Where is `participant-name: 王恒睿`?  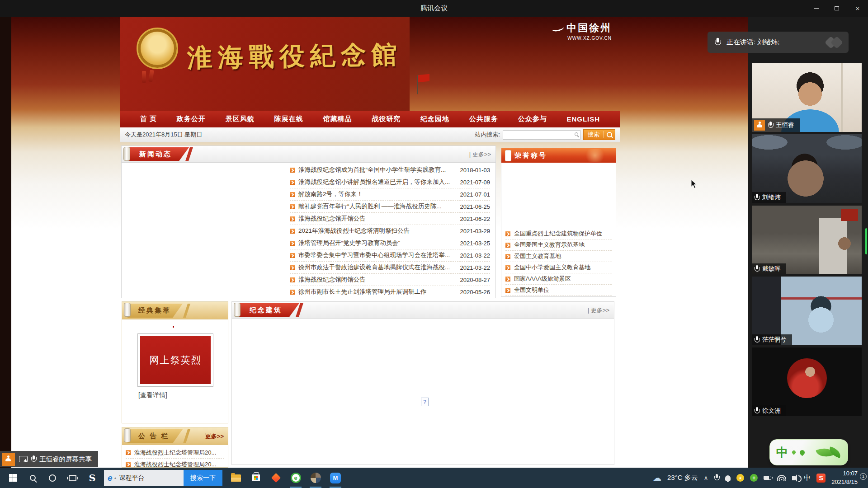
participant-name: 王恒睿 is located at coordinates (785, 125).